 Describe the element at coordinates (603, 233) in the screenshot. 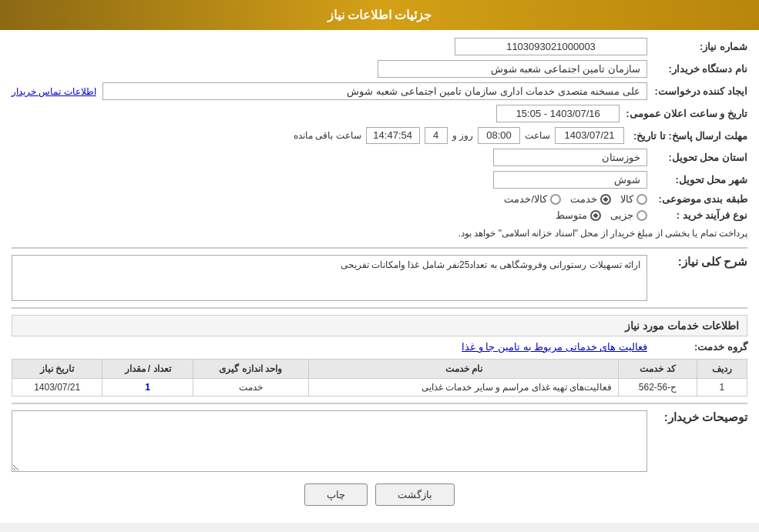

I see `purchase-note-text: پرداخت تمام یا بخشی از مبلغ خریدار از مح…` at that location.